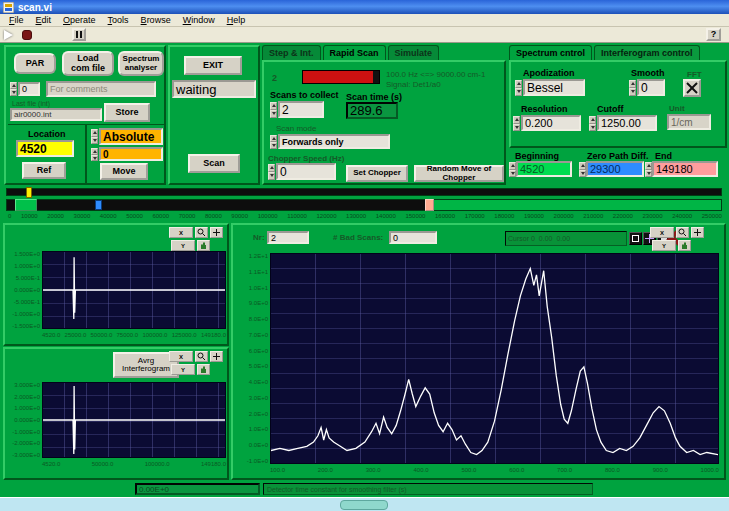 The height and width of the screenshot is (511, 729). What do you see at coordinates (651, 88) in the screenshot?
I see `smooth-field: 0` at bounding box center [651, 88].